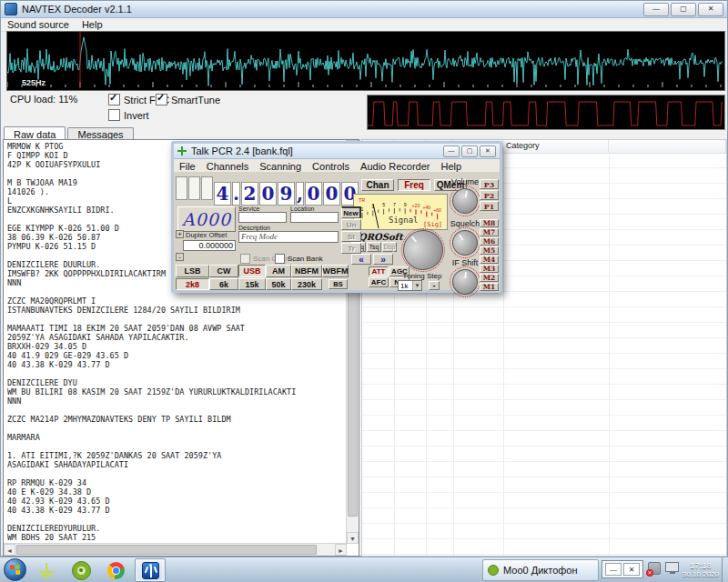 Image resolution: width=728 pixels, height=582 pixels. I want to click on button-item-chan: Chan, so click(378, 186).